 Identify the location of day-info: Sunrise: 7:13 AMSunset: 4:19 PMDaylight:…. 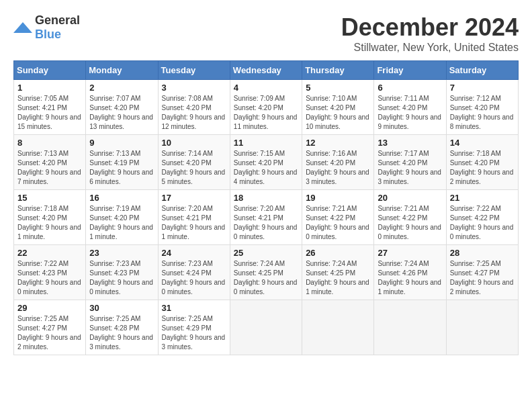
(122, 168).